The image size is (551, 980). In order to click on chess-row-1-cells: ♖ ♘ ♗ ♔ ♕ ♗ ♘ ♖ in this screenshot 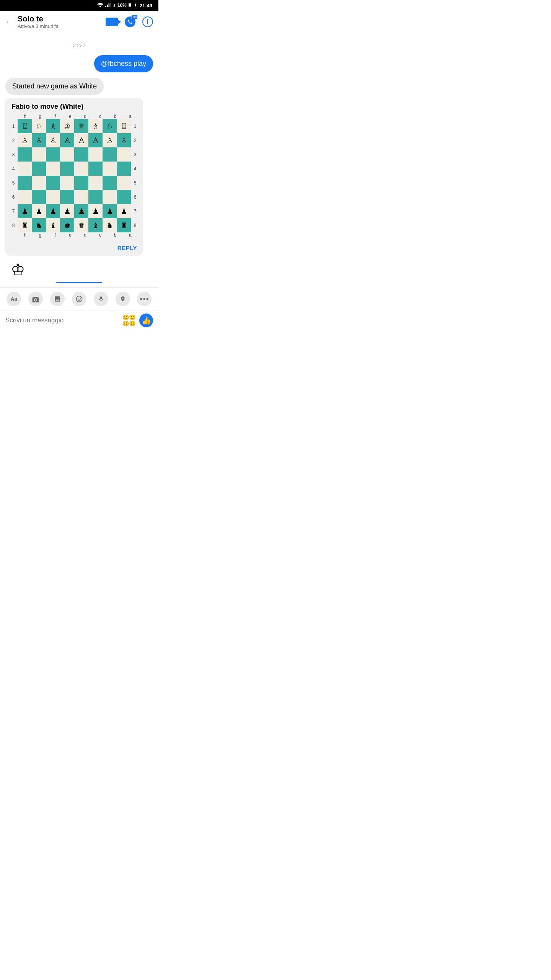, I will do `click(74, 126)`.